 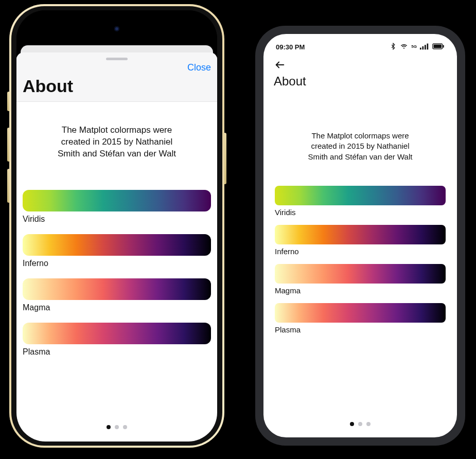 I want to click on cellular-signal-icon, so click(x=425, y=47).